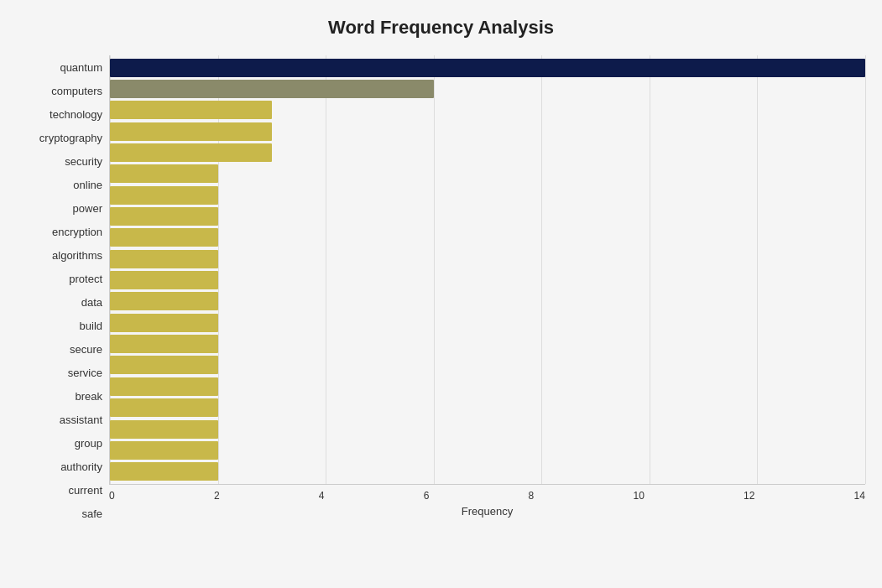 Image resolution: width=882 pixels, height=588 pixels. What do you see at coordinates (70, 138) in the screenshot?
I see `y-axis-label: cryptography` at bounding box center [70, 138].